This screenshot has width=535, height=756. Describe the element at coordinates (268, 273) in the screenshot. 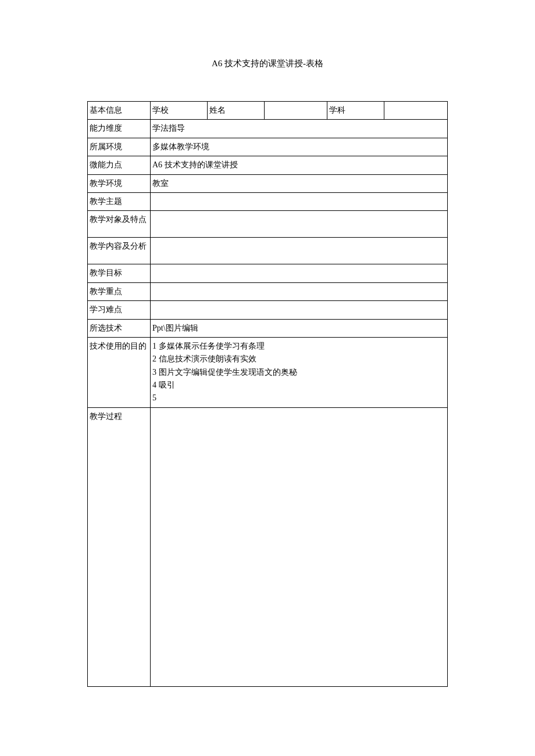

I see `row-teaching-goal: 教学目标` at that location.